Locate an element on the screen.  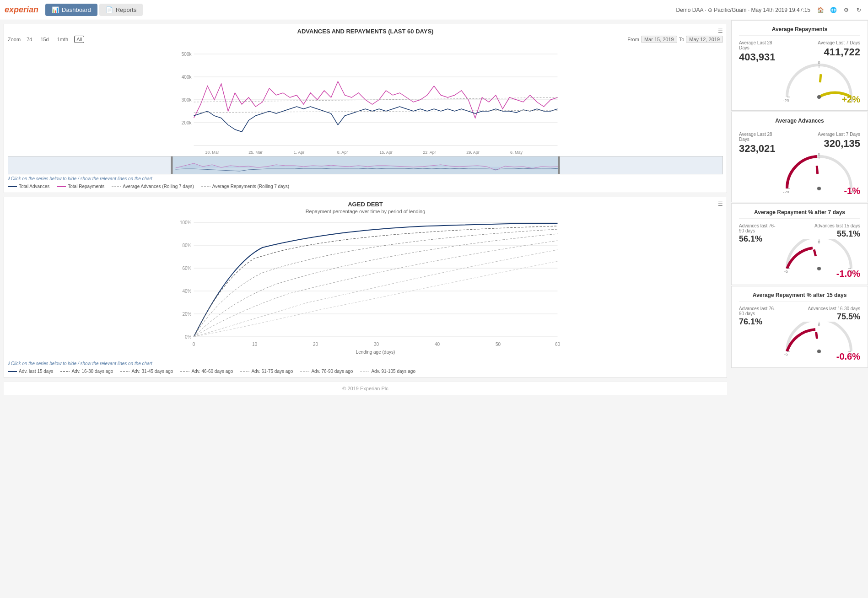
aged-debt-subtitle: Repayment percentage over time by period… is located at coordinates (365, 211).